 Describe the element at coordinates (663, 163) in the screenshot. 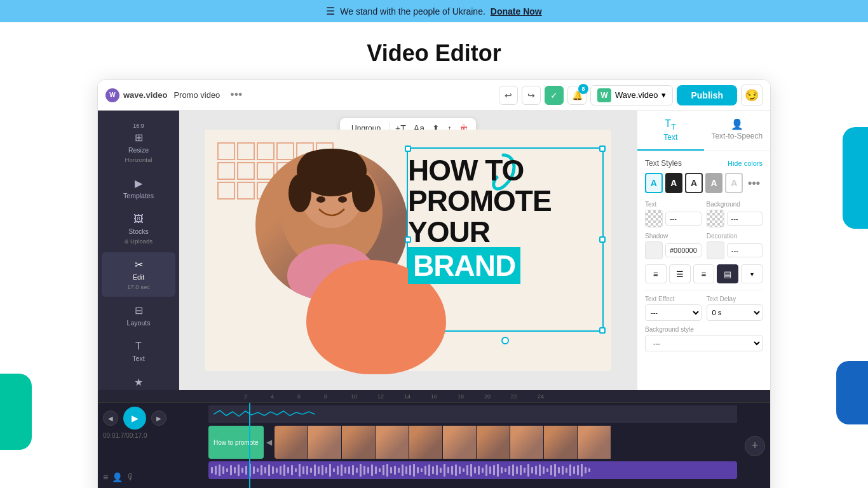

I see `text-styles-title: Text Styles` at that location.